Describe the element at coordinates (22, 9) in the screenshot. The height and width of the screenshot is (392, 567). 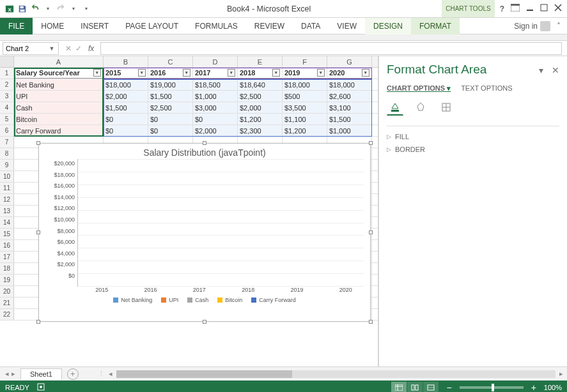
I see `save-icon` at that location.